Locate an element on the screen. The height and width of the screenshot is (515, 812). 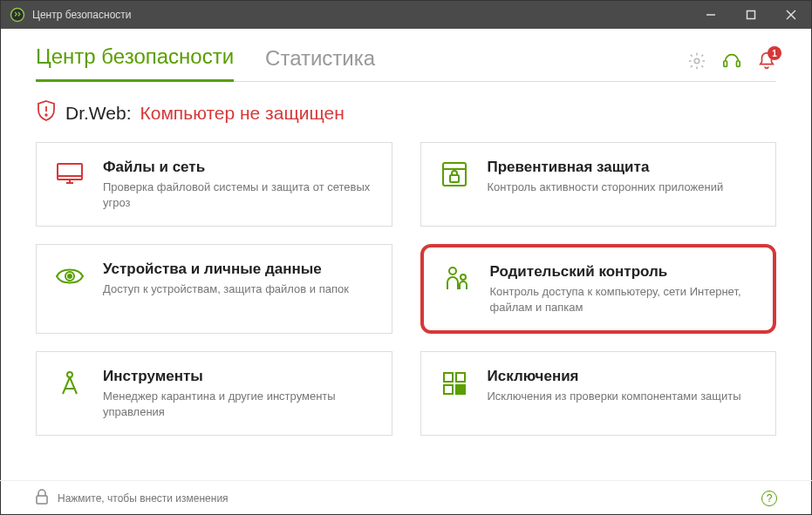
window-title: Центр безопасности is located at coordinates (361, 15).